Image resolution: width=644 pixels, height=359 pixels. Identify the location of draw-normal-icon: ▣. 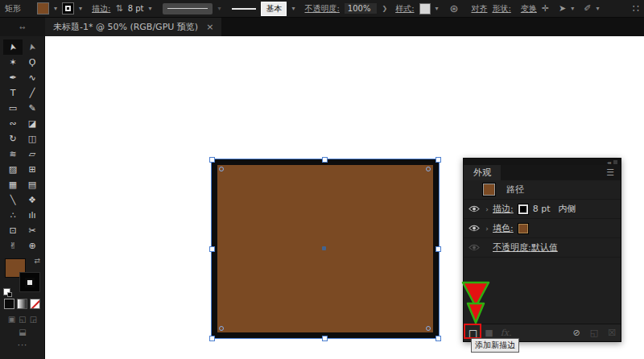
(11, 319).